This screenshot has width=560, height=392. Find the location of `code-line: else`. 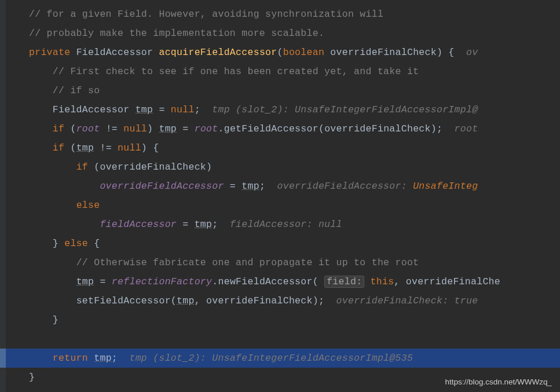

code-line: else is located at coordinates (280, 205).